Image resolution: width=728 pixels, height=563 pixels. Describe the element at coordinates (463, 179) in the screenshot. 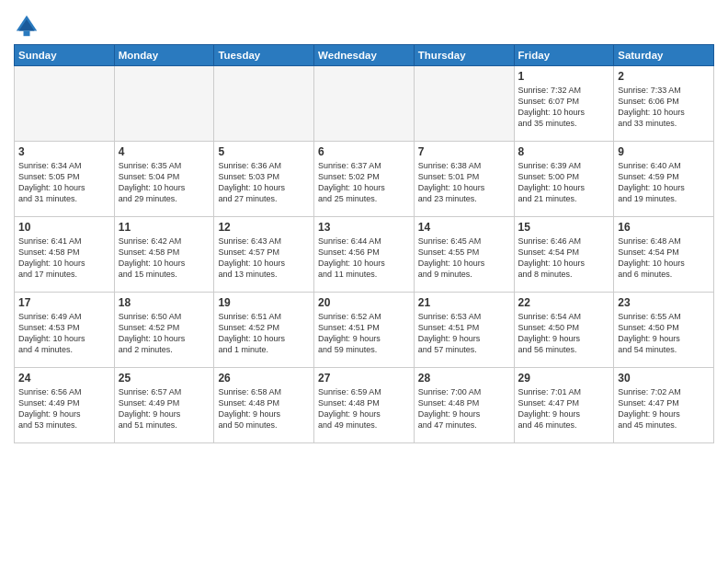

I see `calendar-cell: 7Sunrise: 6:38 AM Sunset: 5:01 PM Daylig…` at that location.